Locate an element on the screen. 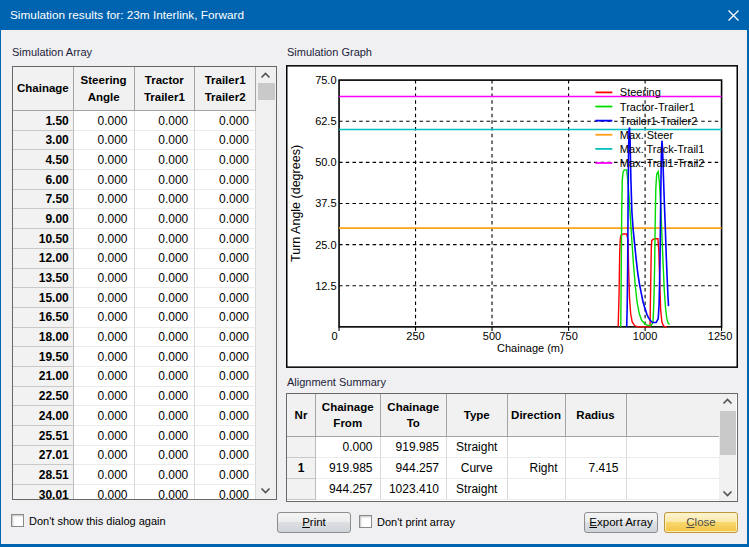 This screenshot has height=547, width=749. svg-text: 500 is located at coordinates (492, 336).